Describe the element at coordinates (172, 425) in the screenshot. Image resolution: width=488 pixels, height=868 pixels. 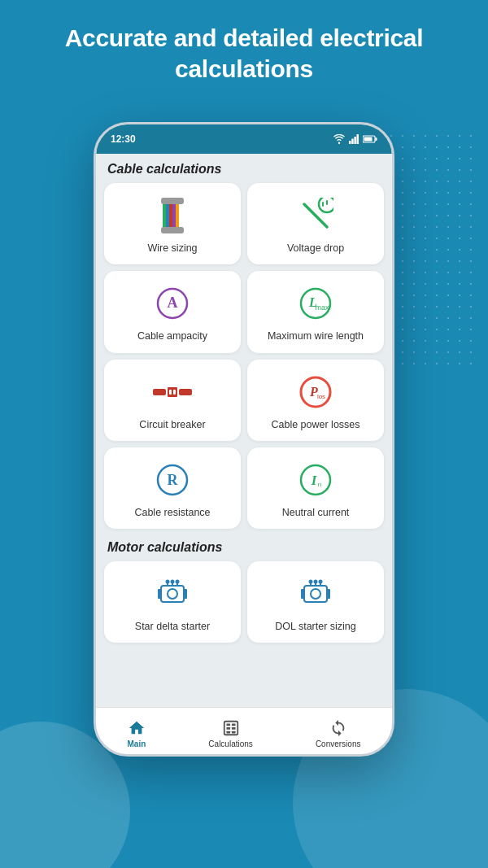
I see `circuit-breaker-label: Circuit breaker` at that location.